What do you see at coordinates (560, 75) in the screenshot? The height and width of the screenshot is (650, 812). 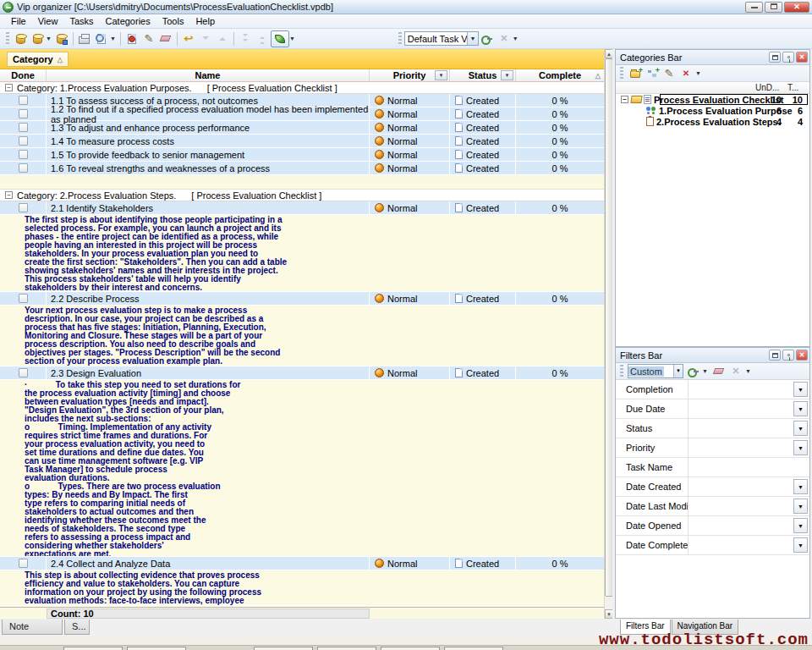 I see `column-header-complete: Complete△` at bounding box center [560, 75].